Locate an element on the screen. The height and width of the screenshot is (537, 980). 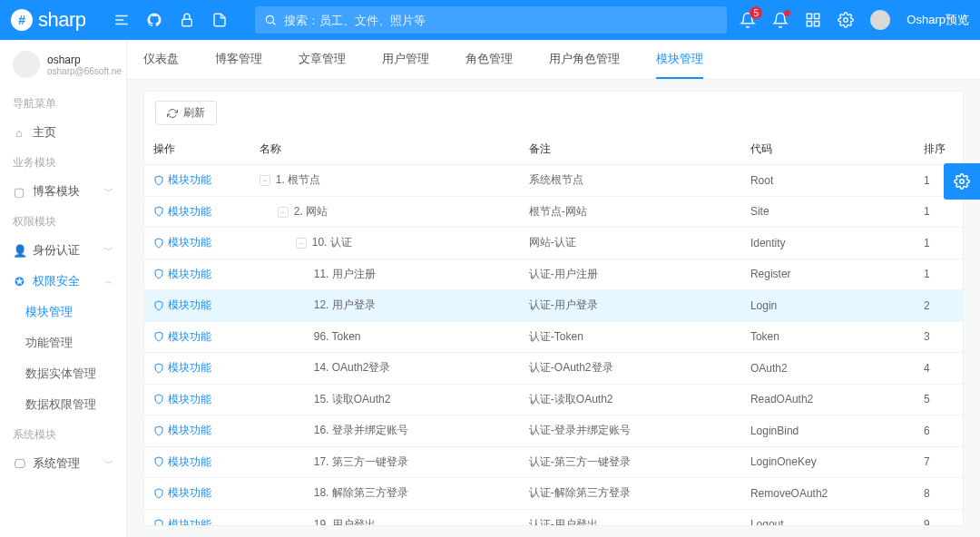
tab-3: 用户管理 is located at coordinates (406, 60).